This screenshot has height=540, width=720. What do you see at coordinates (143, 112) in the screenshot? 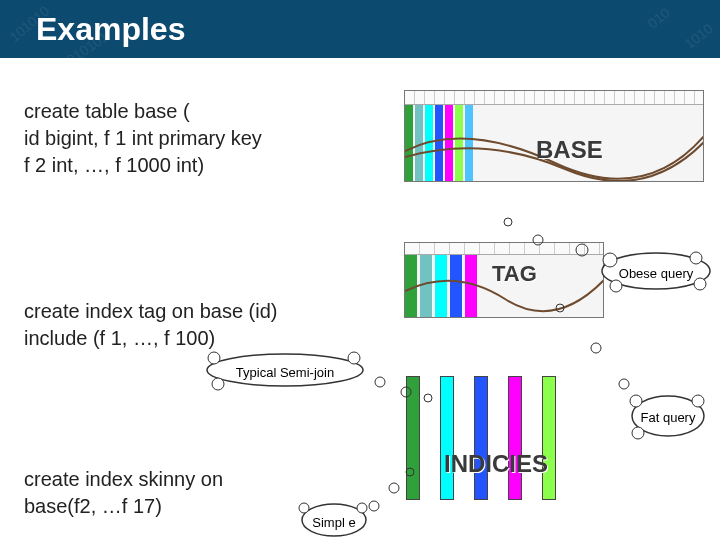
I see `code-line: create table base (` at bounding box center [143, 112].